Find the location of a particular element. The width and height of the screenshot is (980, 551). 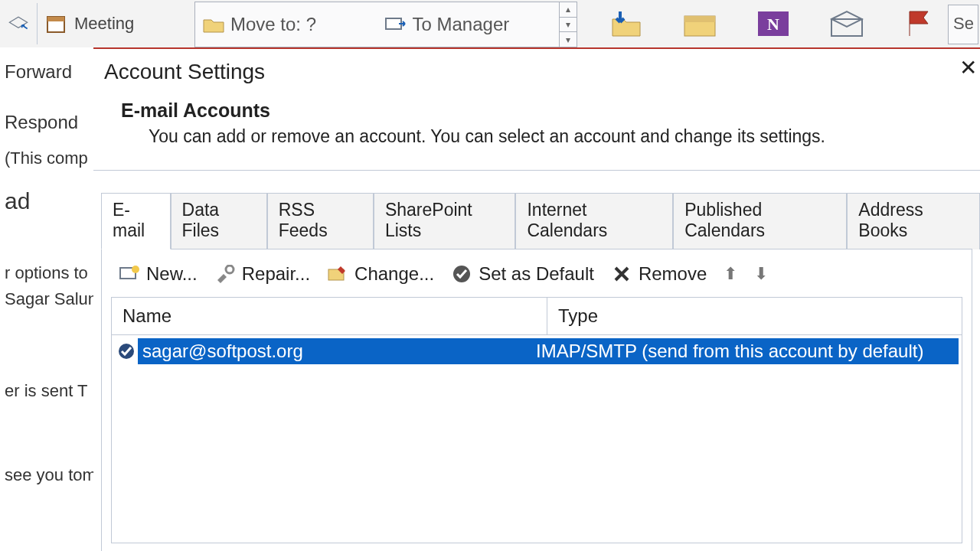

chevron-expand-icon: ▾ is located at coordinates (568, 40).